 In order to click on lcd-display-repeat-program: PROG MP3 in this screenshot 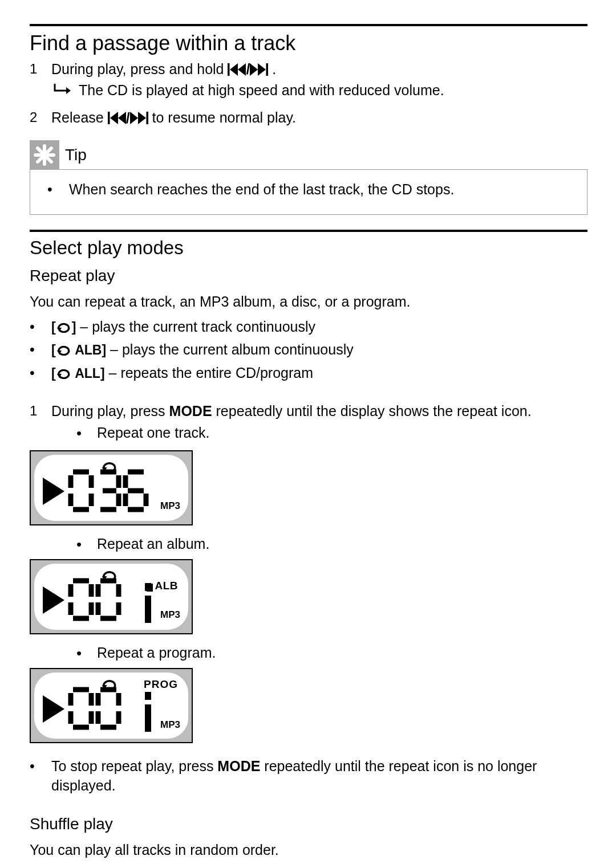, I will do `click(111, 706)`.